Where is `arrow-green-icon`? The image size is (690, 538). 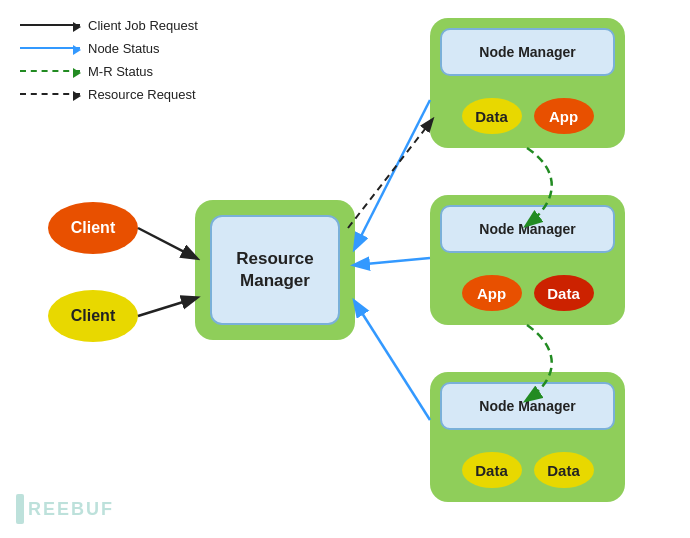
arrow-green-icon is located at coordinates (77, 73).